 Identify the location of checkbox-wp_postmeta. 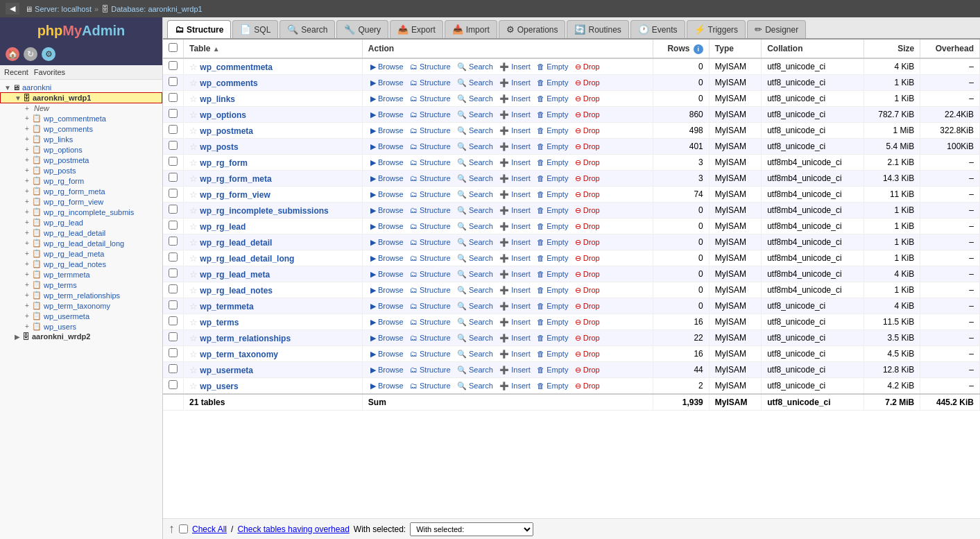
(173, 129).